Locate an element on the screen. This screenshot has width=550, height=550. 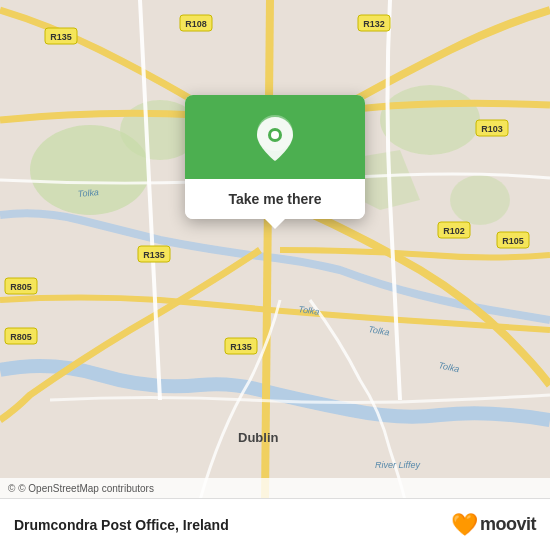
take-me-there-button: Take me there is located at coordinates (275, 199).